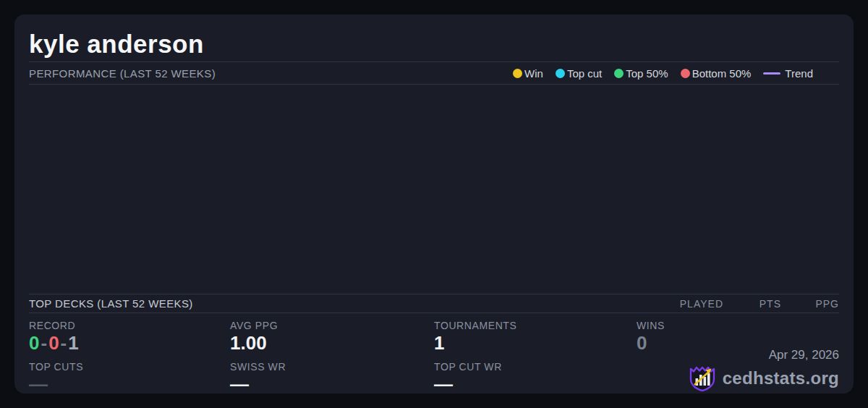 The width and height of the screenshot is (868, 408). What do you see at coordinates (535, 326) in the screenshot?
I see `tournaments-label: TOURNAMENTS` at bounding box center [535, 326].